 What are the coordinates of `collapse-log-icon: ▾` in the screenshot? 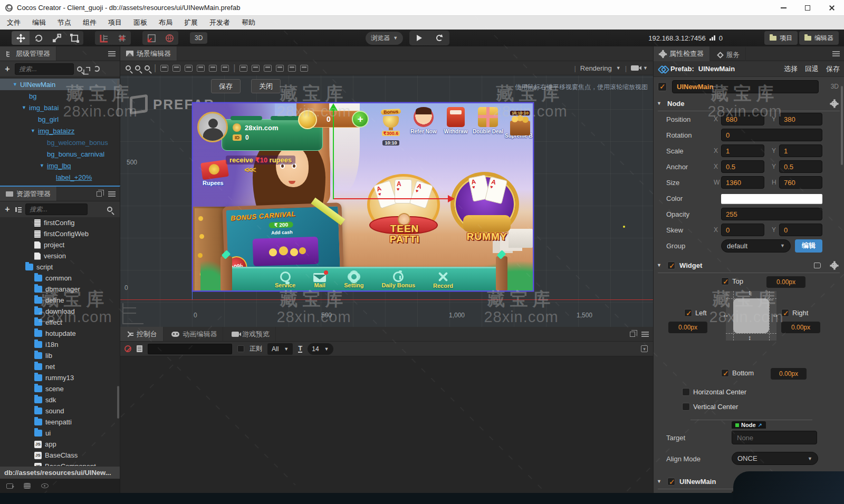 It's located at (645, 349).